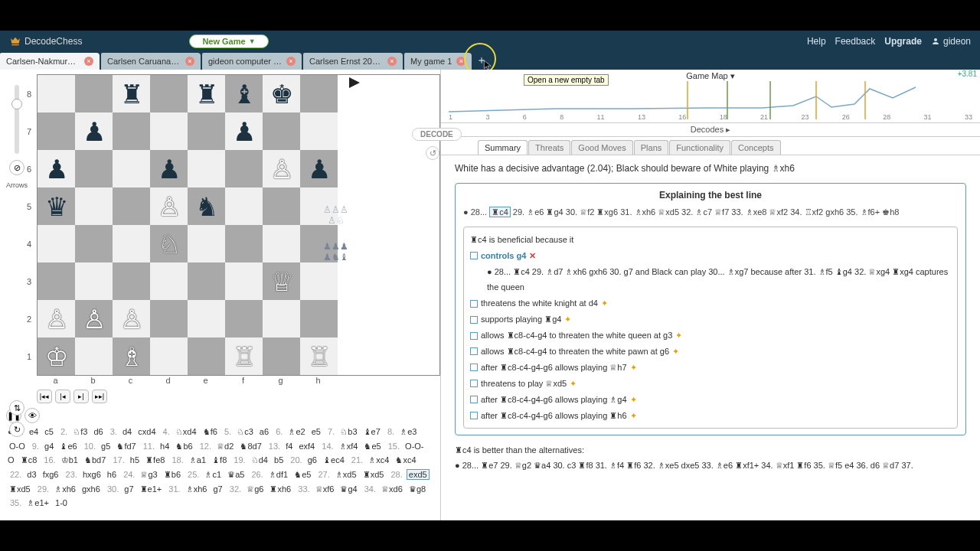 This screenshot has width=980, height=551. Describe the element at coordinates (243, 168) in the screenshot. I see `square-f6` at that location.